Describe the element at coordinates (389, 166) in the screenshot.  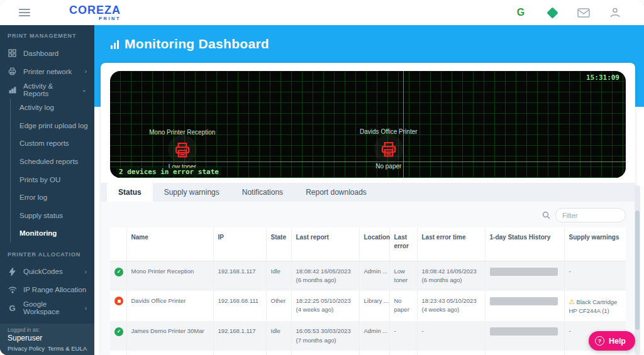
I see `device-error: No paper` at that location.